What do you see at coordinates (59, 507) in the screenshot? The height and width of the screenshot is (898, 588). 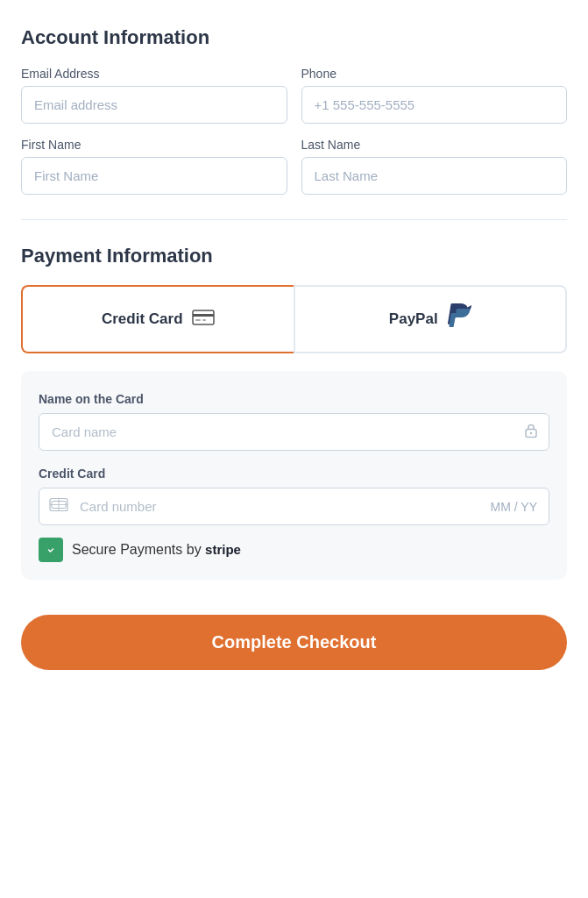 I see `card-chip-icon` at bounding box center [59, 507].